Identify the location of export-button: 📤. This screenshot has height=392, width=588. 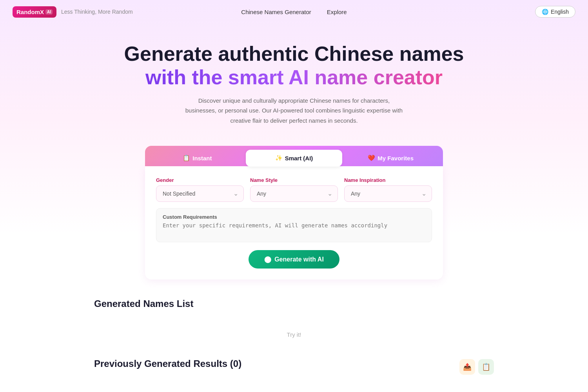
(467, 367).